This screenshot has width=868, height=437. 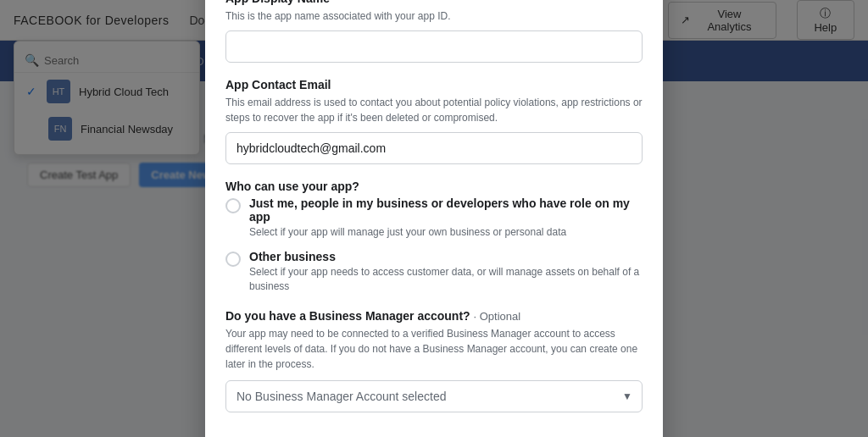 I want to click on who-can-use-section: Who can use your app? Just me, people in…, so click(x=434, y=202).